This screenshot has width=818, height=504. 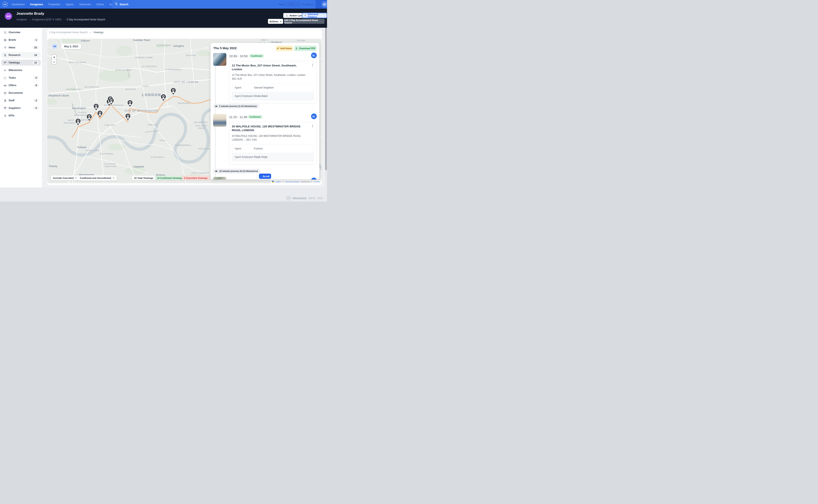 What do you see at coordinates (5, 63) in the screenshot?
I see `viewings-icon` at bounding box center [5, 63].